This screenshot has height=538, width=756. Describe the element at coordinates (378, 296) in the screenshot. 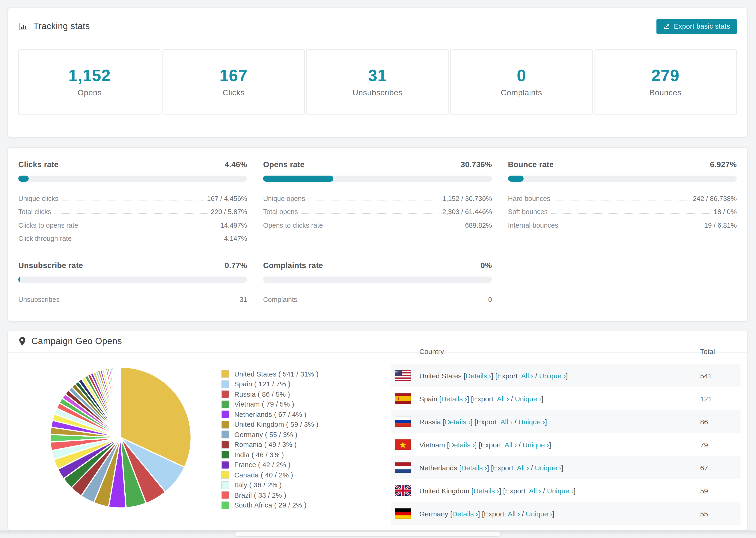

I see `rate-row: Complaints0` at that location.